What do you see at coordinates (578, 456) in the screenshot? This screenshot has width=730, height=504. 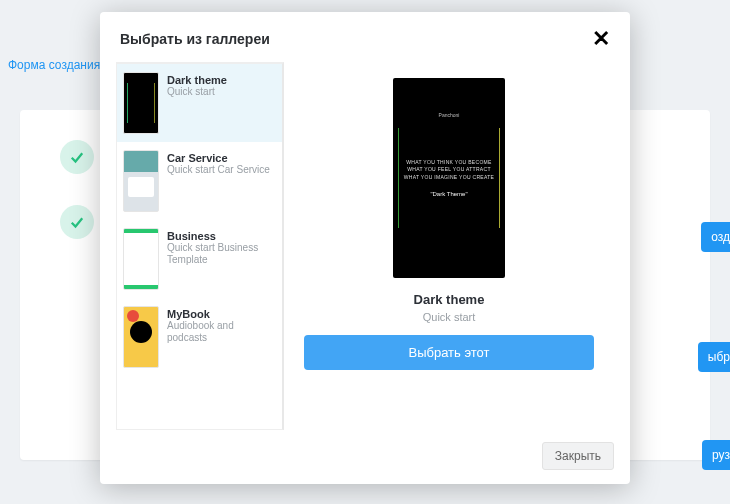 I see `close-button: Закрыть` at bounding box center [578, 456].